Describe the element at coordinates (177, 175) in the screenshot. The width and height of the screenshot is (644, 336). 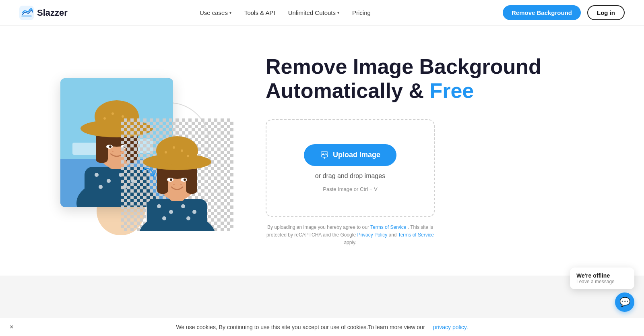
I see `image-after` at that location.